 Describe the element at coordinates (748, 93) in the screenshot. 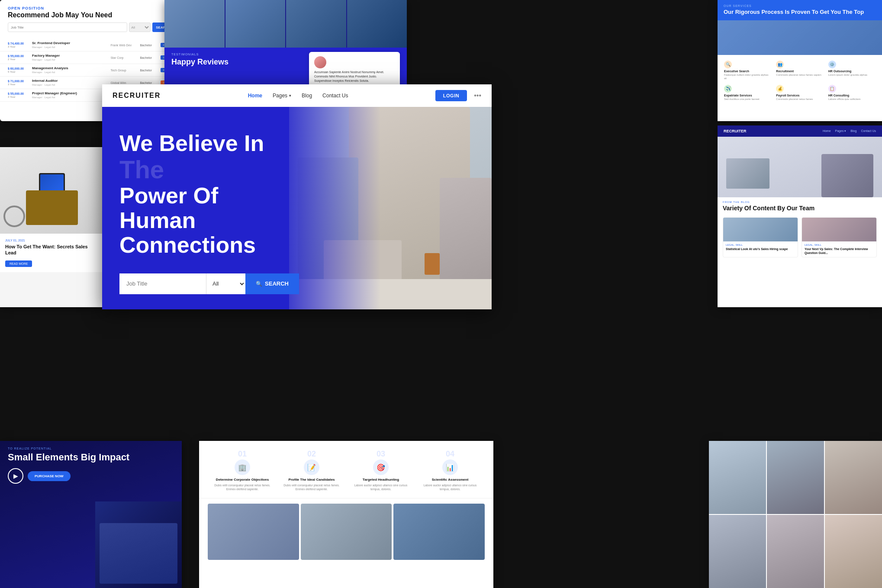

I see `service-expatriate: ✈️ Expatriate Services Sed ductibus una …` at that location.